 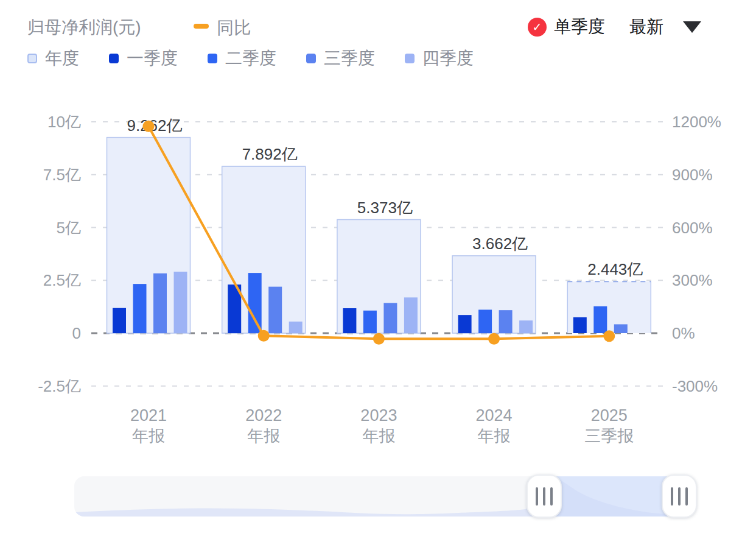 What do you see at coordinates (181, 302) in the screenshot?
I see `quarter-bar-2021-q4` at bounding box center [181, 302].